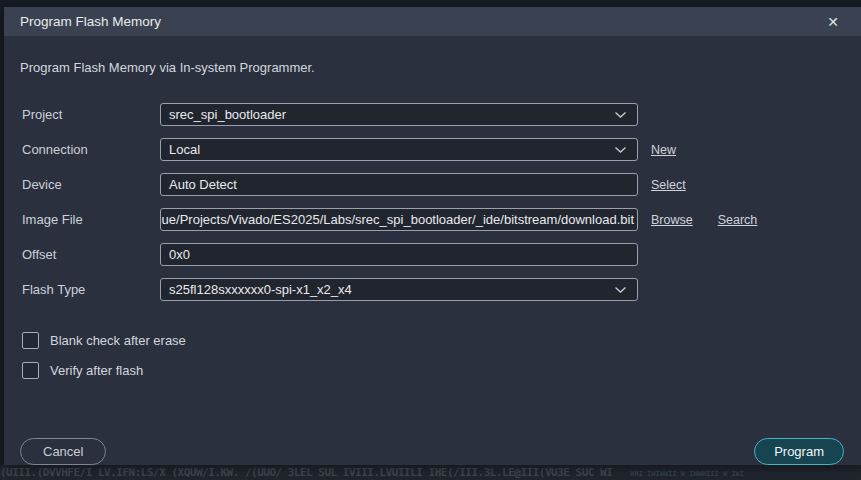 The width and height of the screenshot is (861, 480). I want to click on connection-combobox: Local, so click(399, 150).